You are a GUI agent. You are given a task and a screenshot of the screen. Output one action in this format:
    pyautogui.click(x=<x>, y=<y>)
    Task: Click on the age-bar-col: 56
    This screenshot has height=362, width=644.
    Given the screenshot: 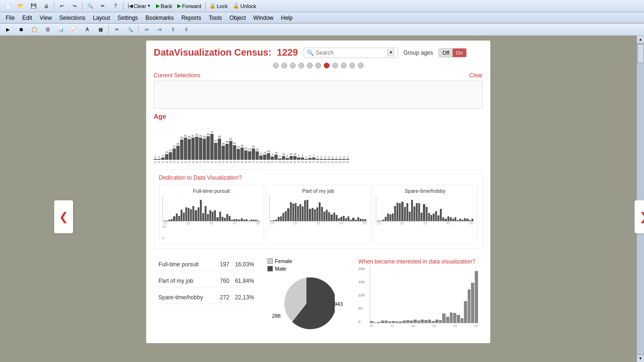 What is the action you would take?
    pyautogui.click(x=182, y=148)
    